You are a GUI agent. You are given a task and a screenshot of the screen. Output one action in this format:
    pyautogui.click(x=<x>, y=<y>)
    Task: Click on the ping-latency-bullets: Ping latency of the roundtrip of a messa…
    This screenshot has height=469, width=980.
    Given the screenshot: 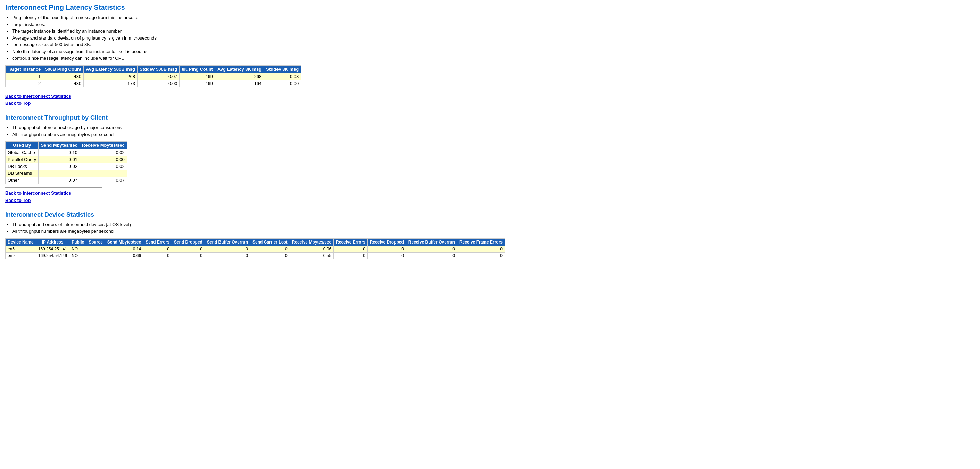 What is the action you would take?
    pyautogui.click(x=493, y=38)
    